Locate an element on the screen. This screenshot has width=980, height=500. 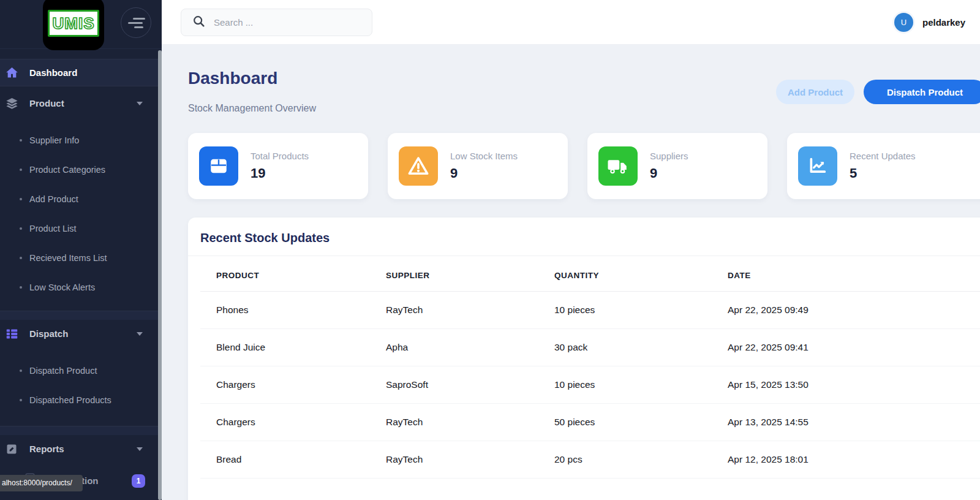
sidebar-item-label: Product Categories is located at coordinates (67, 170).